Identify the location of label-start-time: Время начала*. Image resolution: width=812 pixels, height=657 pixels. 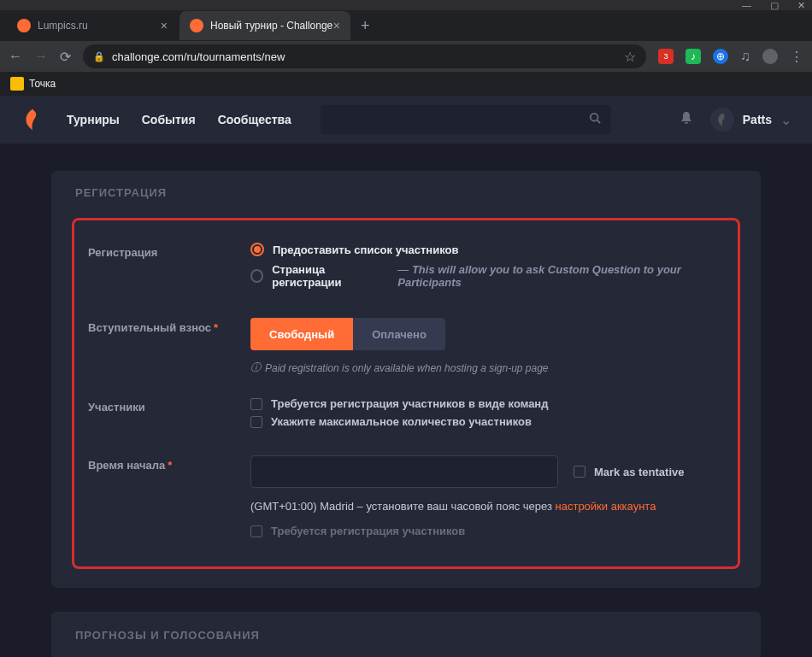
(130, 465).